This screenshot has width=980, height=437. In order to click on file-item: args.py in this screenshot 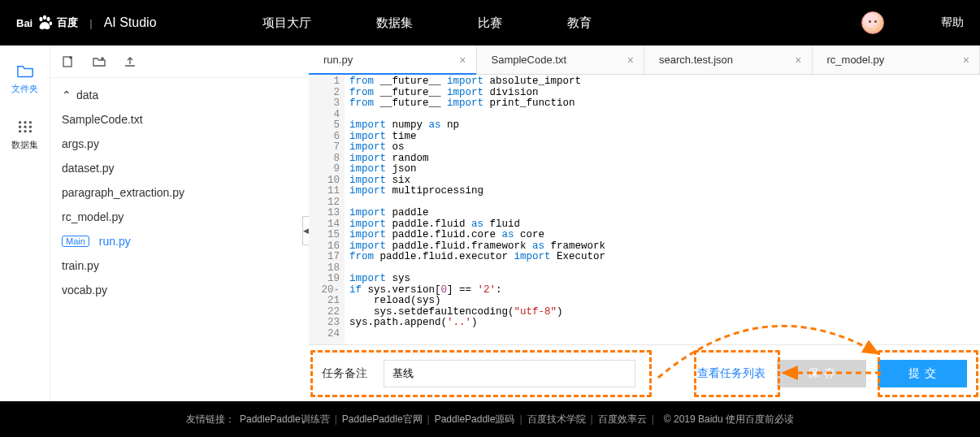, I will do `click(180, 144)`.